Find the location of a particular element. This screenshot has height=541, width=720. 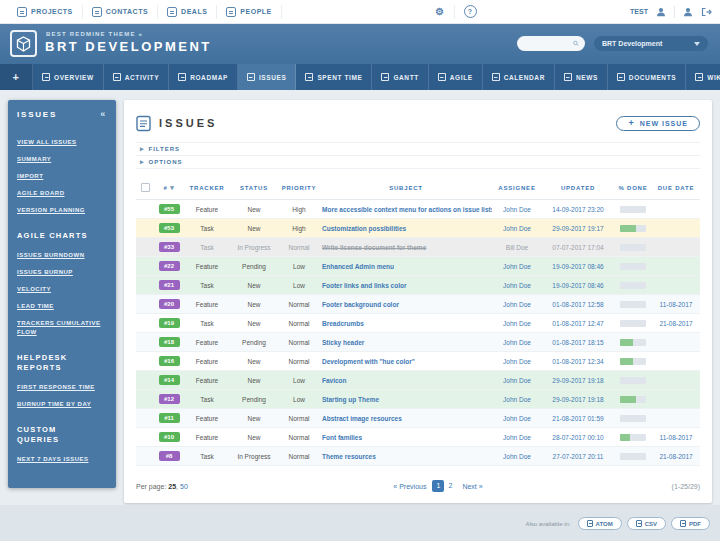

issue-subject-link: Font families is located at coordinates (406, 438).